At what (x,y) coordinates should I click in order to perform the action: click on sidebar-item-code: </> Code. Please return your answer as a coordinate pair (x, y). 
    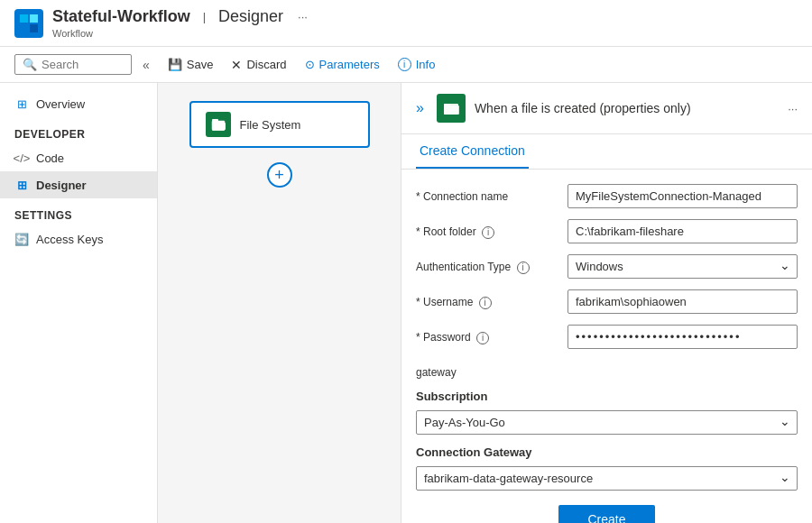
    Looking at the image, I should click on (78, 158).